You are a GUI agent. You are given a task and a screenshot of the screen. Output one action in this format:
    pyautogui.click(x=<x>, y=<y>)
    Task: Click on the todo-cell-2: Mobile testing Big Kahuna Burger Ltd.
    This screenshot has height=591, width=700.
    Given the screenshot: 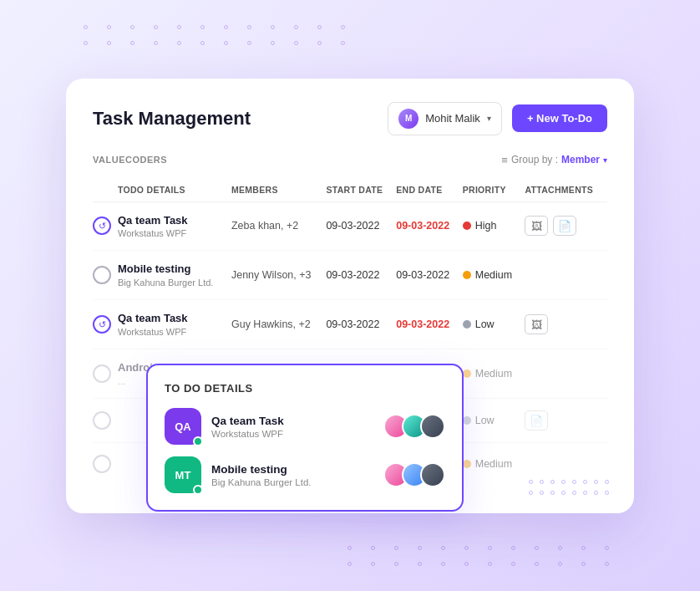 What is the action you would take?
    pyautogui.click(x=162, y=276)
    